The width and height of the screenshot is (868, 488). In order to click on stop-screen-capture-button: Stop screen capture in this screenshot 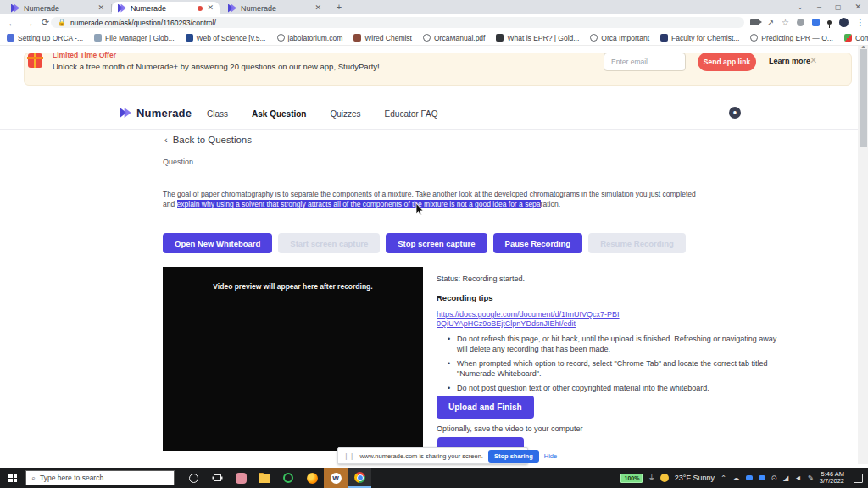, I will do `click(436, 243)`.